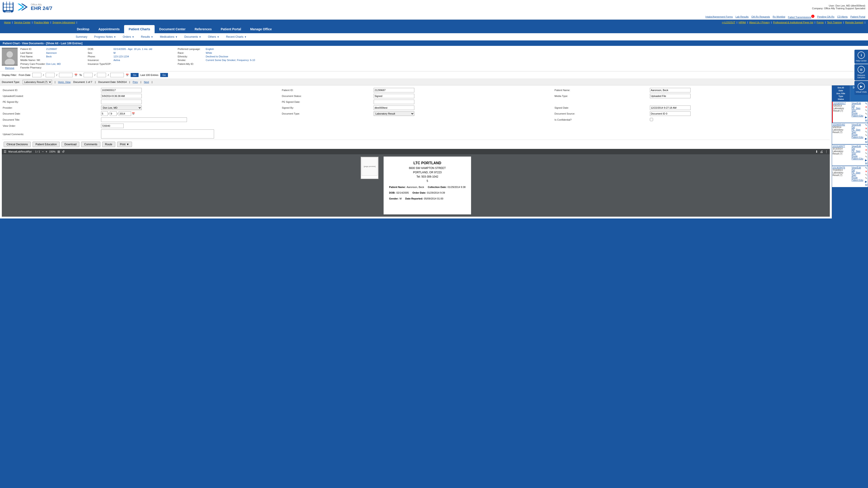 The height and width of the screenshot is (488, 868). Describe the element at coordinates (168, 37) in the screenshot. I see `subtab-medications: Medications ▼` at that location.